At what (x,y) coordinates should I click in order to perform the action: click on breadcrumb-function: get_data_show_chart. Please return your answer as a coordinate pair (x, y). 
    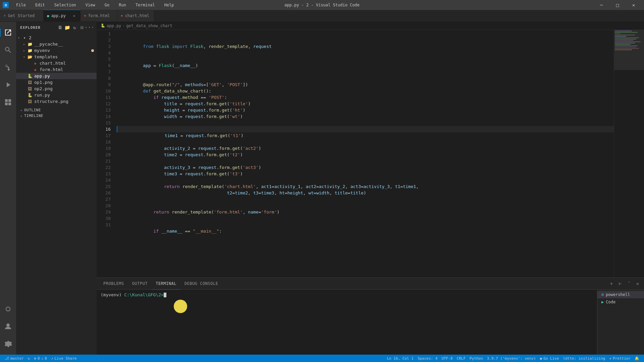
    Looking at the image, I should click on (150, 26).